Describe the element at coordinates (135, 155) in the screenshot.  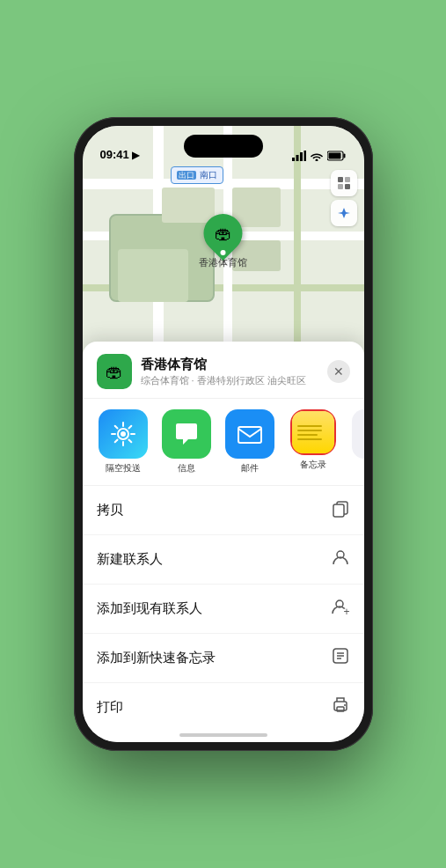
I see `location-arrow-icon: ▶` at that location.